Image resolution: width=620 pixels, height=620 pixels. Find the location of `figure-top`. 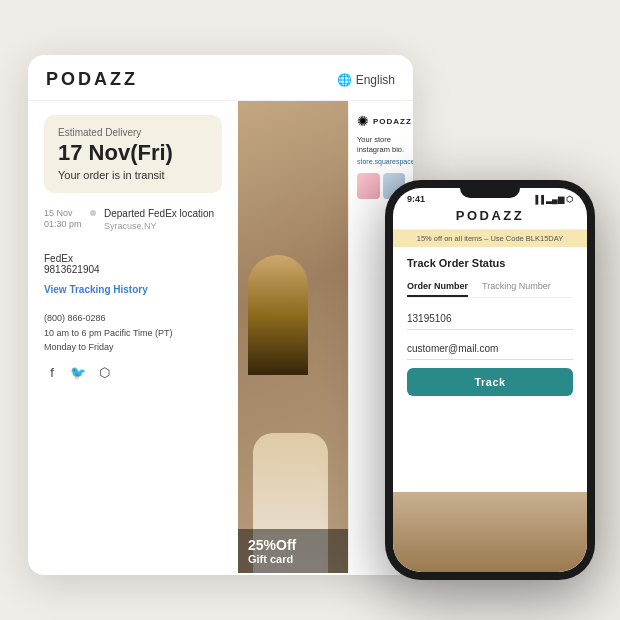

figure-top is located at coordinates (278, 315).